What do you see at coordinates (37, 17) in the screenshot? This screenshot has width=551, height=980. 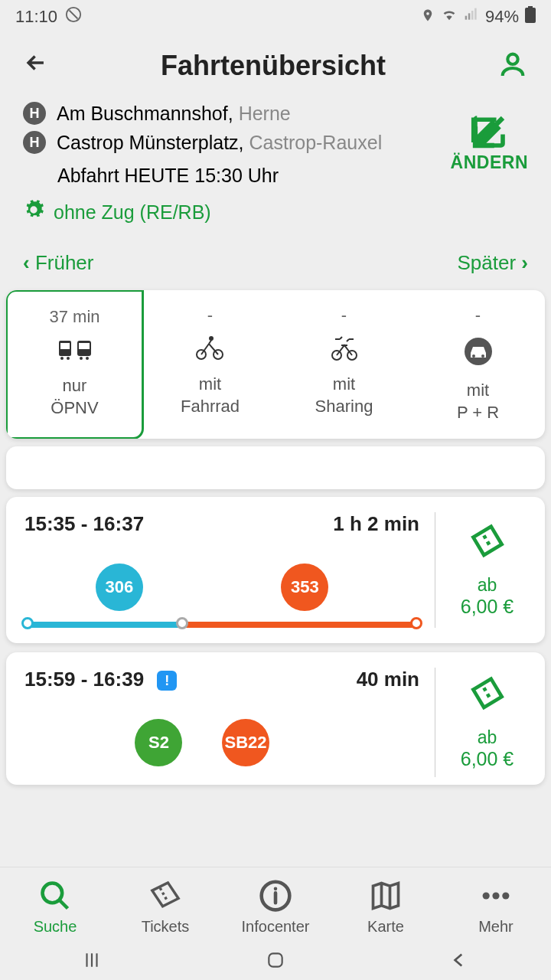 I see `status-time: 11:10` at bounding box center [37, 17].